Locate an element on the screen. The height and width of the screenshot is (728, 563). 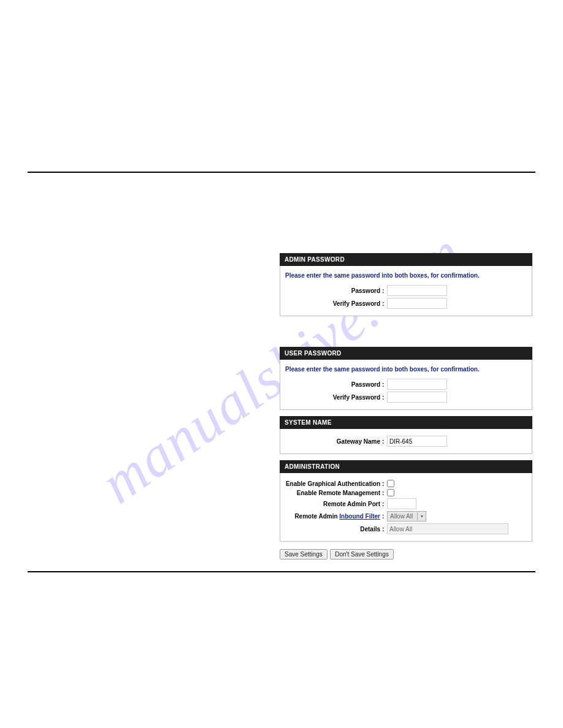
gateway-name-label: Gateway Name is located at coordinates (334, 441).